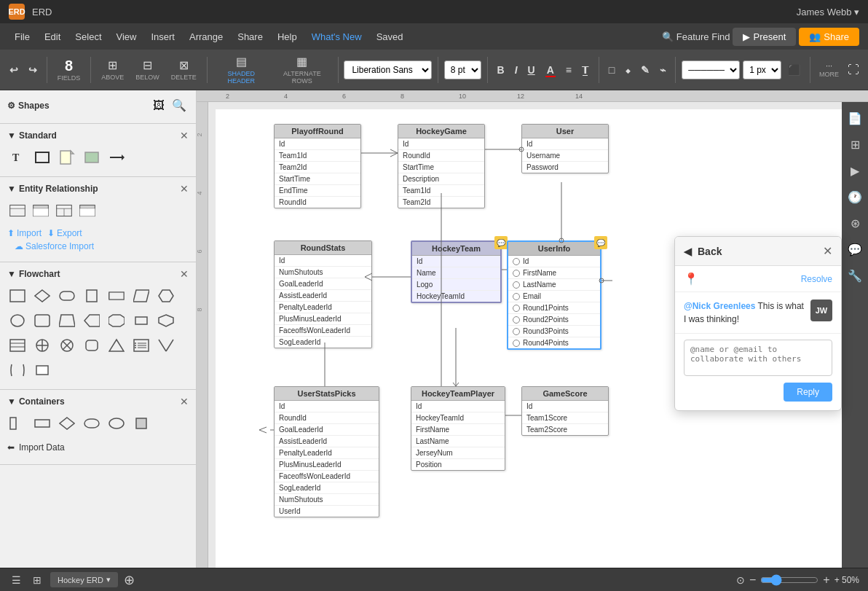  What do you see at coordinates (98, 187) in the screenshot?
I see `entity-section-header: ▼ Entity Relationship ✕` at bounding box center [98, 187].